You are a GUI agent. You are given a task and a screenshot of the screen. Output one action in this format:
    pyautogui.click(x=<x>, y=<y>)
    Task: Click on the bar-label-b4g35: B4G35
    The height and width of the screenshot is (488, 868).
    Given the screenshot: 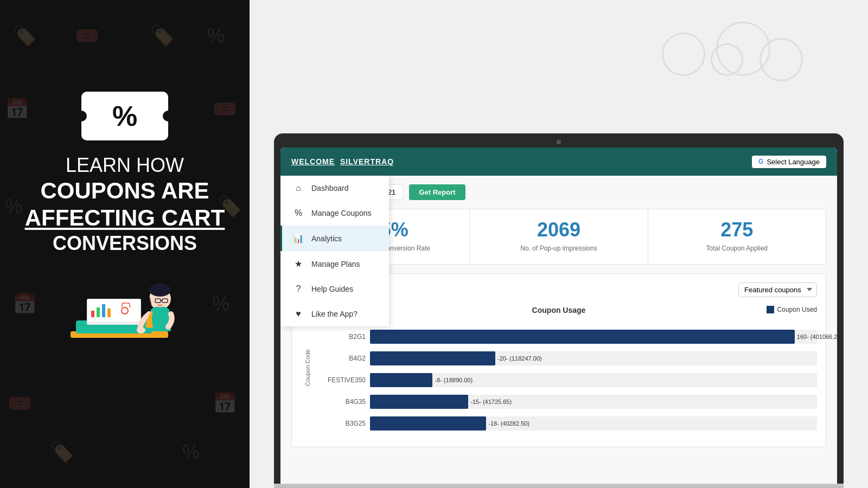 What is the action you would take?
    pyautogui.click(x=341, y=402)
    